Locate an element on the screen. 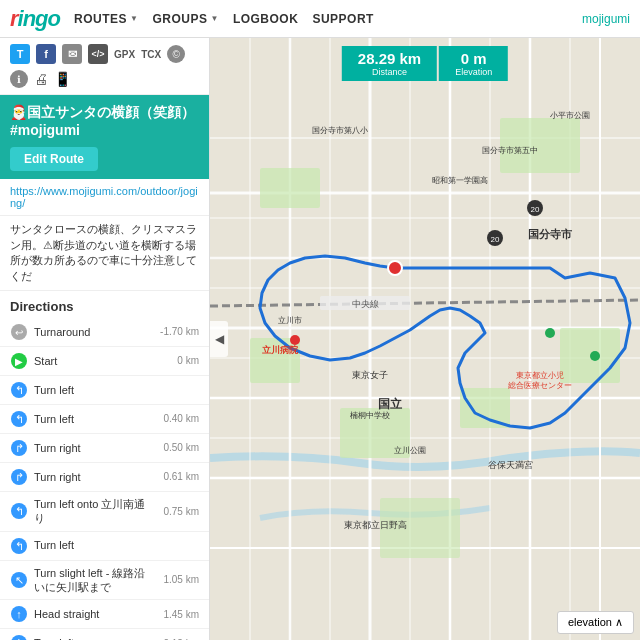  edit-route-button: Edit Route is located at coordinates (54, 159).